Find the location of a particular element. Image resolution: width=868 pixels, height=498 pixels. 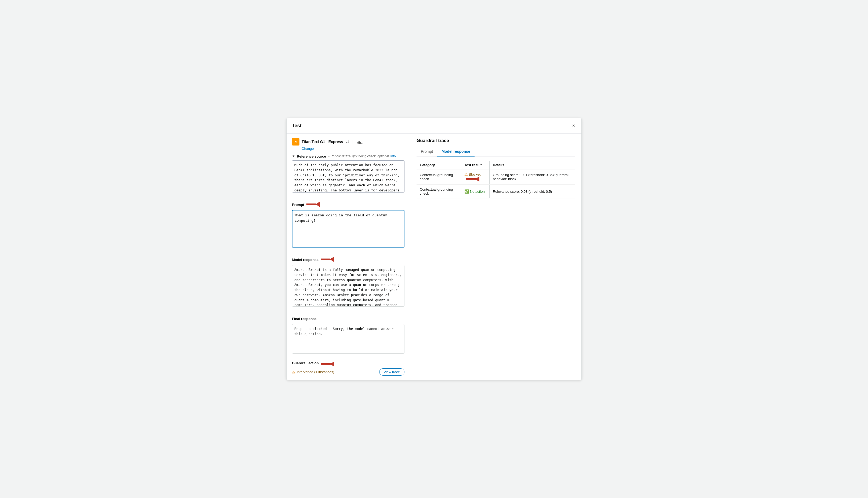

trace-table-header: Category Test result Details is located at coordinates (496, 165).